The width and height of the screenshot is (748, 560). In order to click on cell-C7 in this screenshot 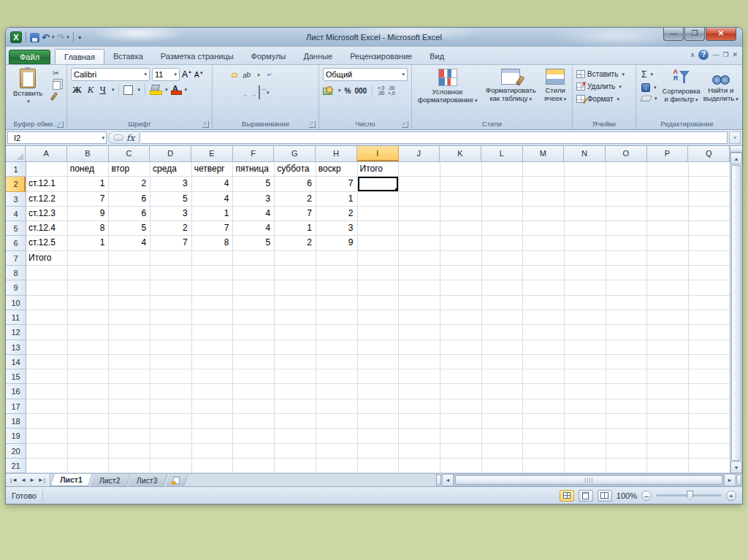, I will do `click(130, 258)`.